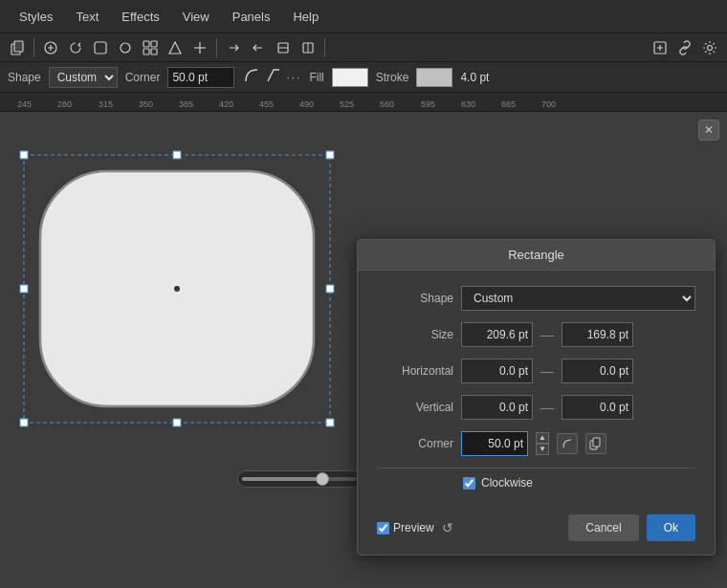  What do you see at coordinates (567, 444) in the screenshot?
I see `corner-round-btn` at bounding box center [567, 444].